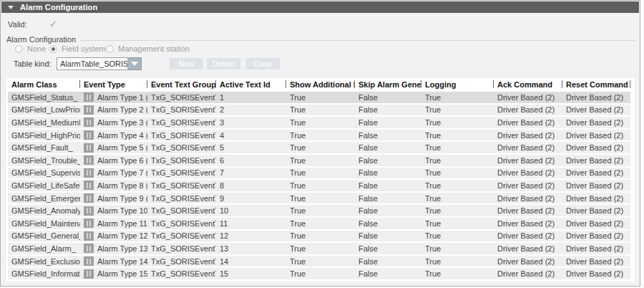 This screenshot has width=644, height=288. I want to click on cell-event-type: Alarm Type 4 (4), so click(114, 135).